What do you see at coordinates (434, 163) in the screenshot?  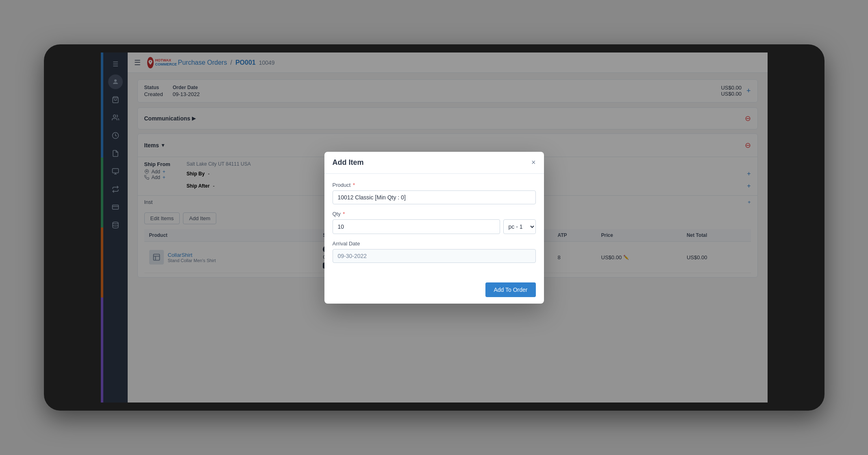 I see `modal-header: Add Item ×` at bounding box center [434, 163].